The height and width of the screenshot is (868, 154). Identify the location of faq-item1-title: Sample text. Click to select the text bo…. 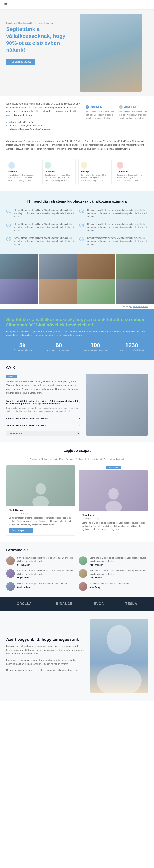
(43, 402).